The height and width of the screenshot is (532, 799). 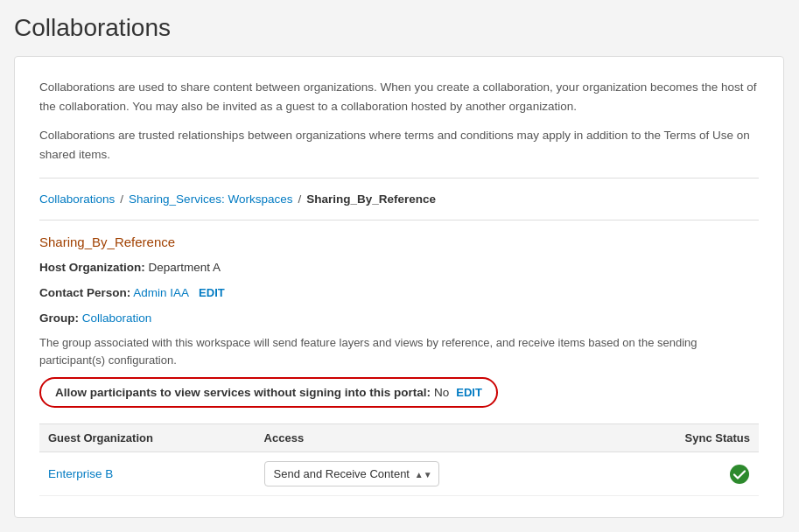 I want to click on collaboration-name: Sharing_By_Reference, so click(x=399, y=242).